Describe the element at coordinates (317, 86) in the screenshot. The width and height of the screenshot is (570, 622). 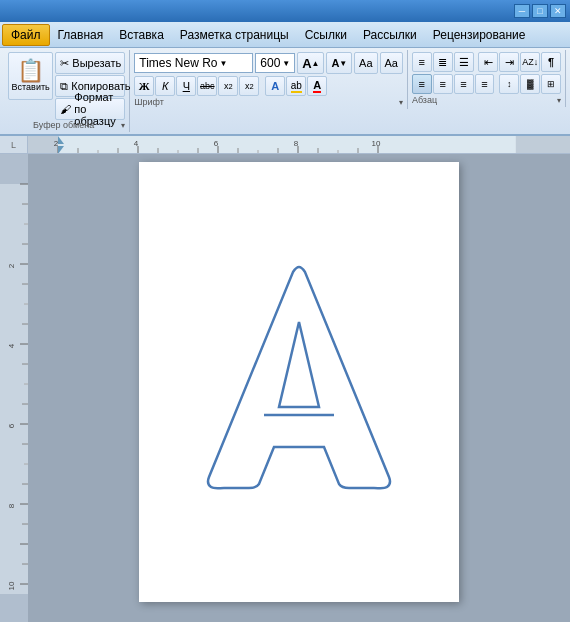
I see `font-color-icon: A` at that location.